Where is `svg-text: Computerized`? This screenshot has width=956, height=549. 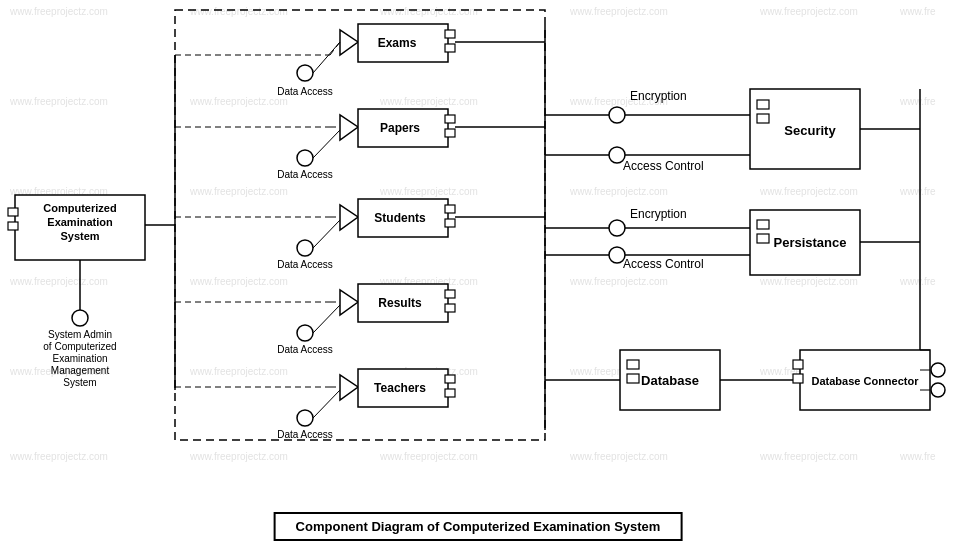 svg-text: Computerized is located at coordinates (80, 208).